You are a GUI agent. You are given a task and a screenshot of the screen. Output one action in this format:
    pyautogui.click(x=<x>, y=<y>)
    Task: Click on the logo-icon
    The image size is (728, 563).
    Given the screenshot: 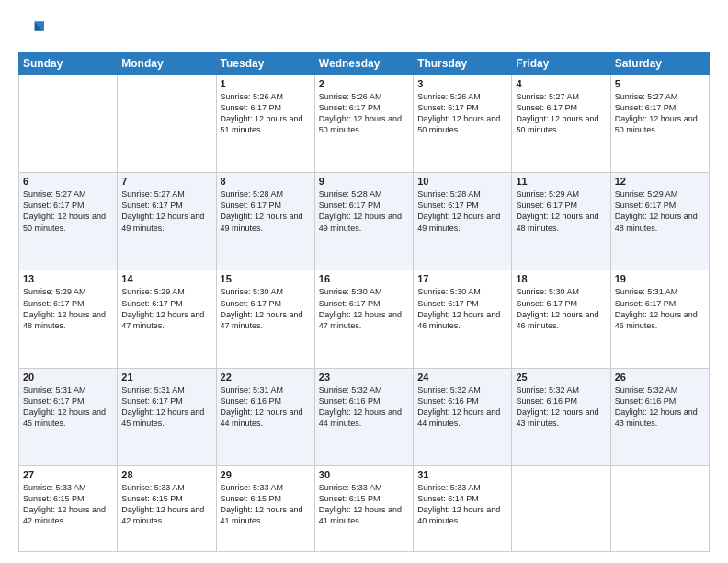 What is the action you would take?
    pyautogui.click(x=31, y=29)
    